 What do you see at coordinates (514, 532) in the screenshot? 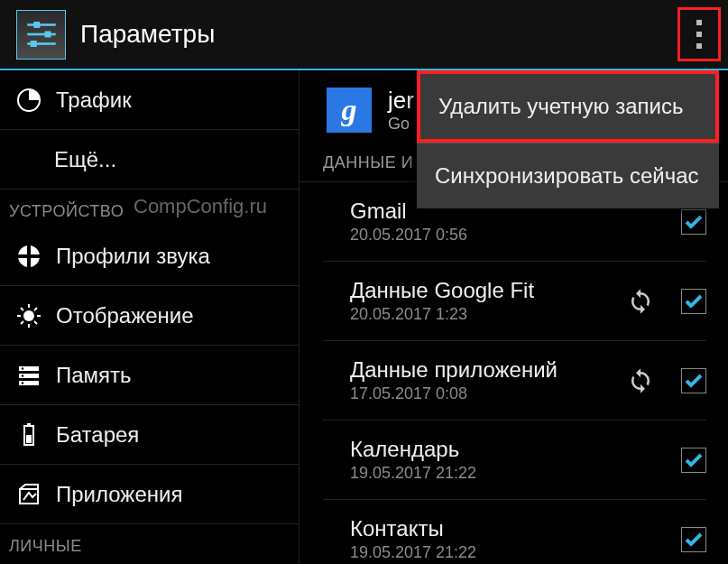
I see `sync-item: Контакты19.05.2017 21:22` at bounding box center [514, 532].